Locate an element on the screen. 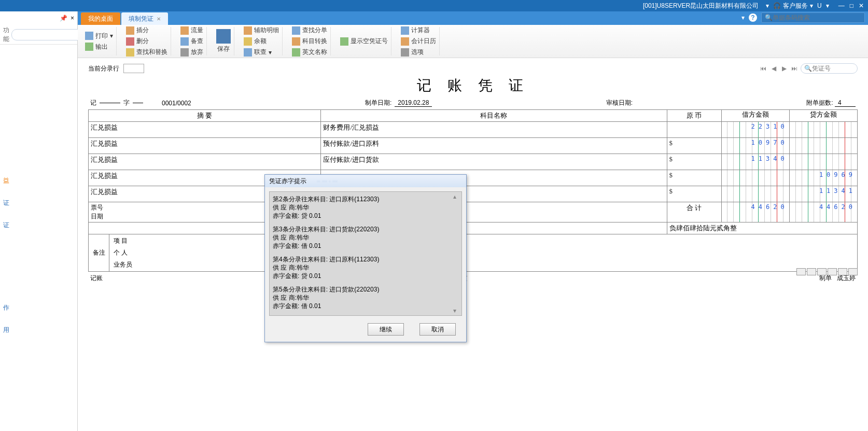 The image size is (868, 431). flow-button: 流量 is located at coordinates (192, 30).